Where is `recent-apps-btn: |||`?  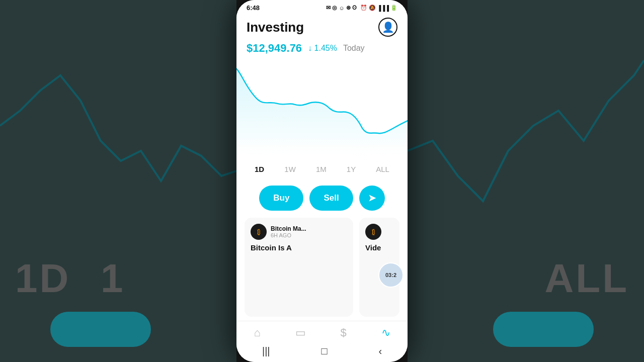
recent-apps-btn: ||| is located at coordinates (266, 351).